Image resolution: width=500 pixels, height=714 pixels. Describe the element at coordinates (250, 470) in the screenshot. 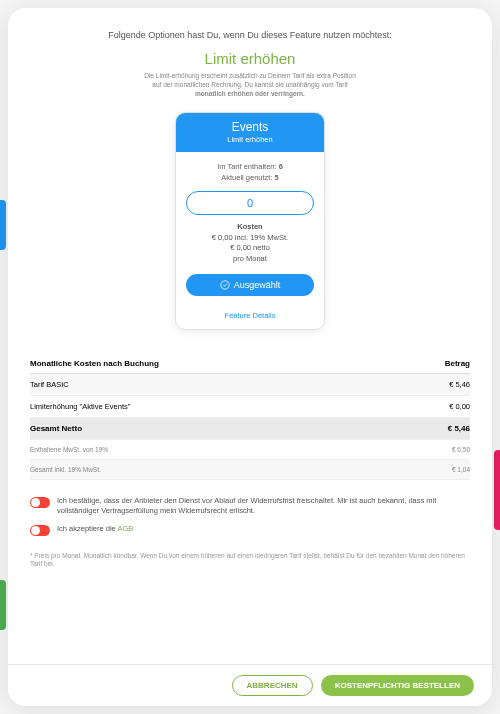

I see `table-gross-row: Gesamt inkl. 19% MwSt. € 1,04` at that location.